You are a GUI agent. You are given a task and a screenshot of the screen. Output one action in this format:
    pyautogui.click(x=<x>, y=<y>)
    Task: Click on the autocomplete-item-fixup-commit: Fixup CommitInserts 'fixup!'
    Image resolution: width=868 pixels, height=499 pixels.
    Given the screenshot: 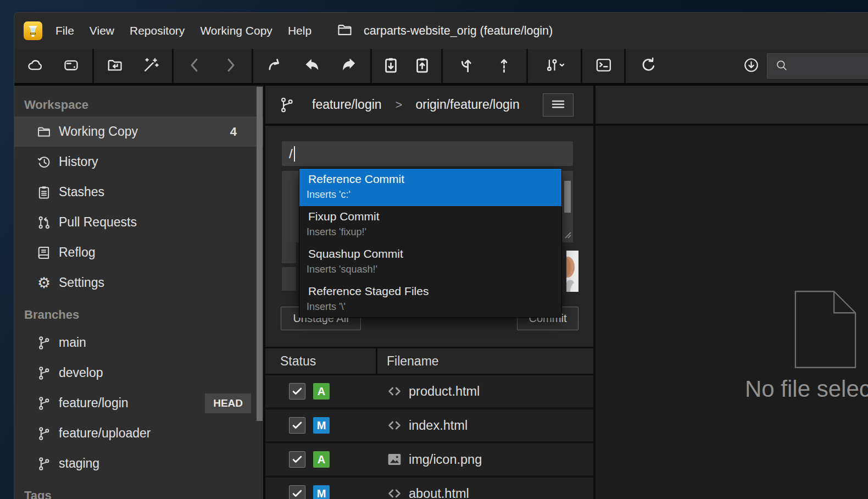 What is the action you would take?
    pyautogui.click(x=431, y=225)
    